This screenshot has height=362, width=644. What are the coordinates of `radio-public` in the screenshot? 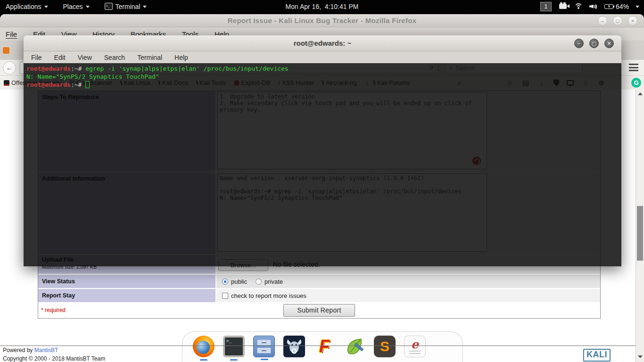 It's located at (225, 282).